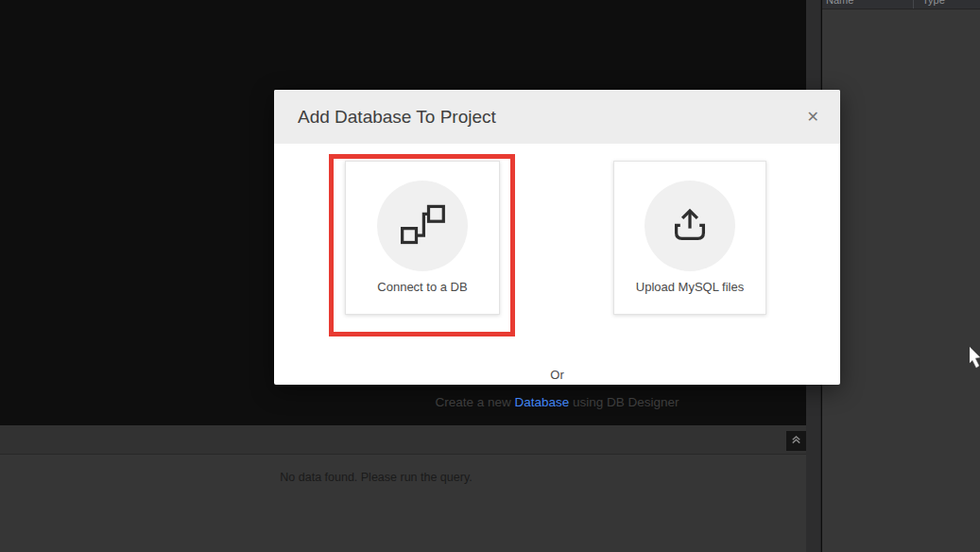  I want to click on upload-icon, so click(690, 226).